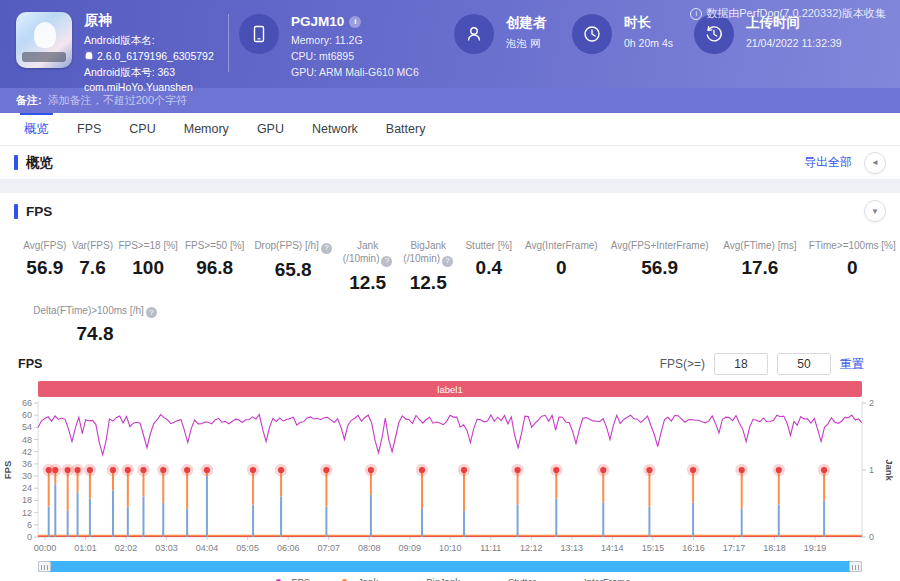 The height and width of the screenshot is (581, 900). What do you see at coordinates (95, 325) in the screenshot?
I see `metric: Delta(FTime)>100ms [/h]?74.8` at bounding box center [95, 325].